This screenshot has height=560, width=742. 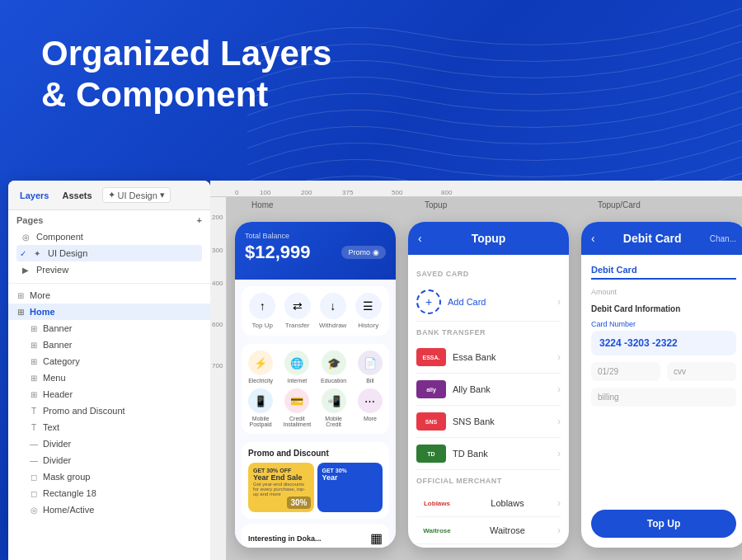 What do you see at coordinates (559, 357) in the screenshot?
I see `essa-chevron: ›` at bounding box center [559, 357].